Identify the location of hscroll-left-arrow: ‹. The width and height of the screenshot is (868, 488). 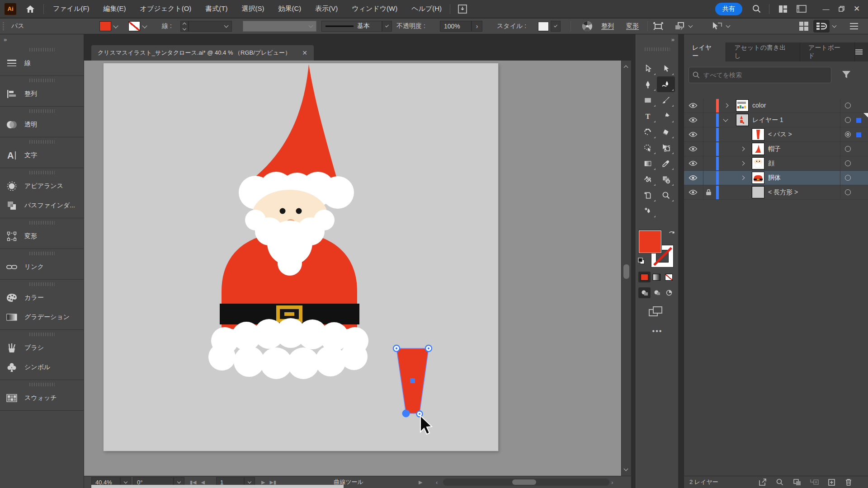
(437, 482).